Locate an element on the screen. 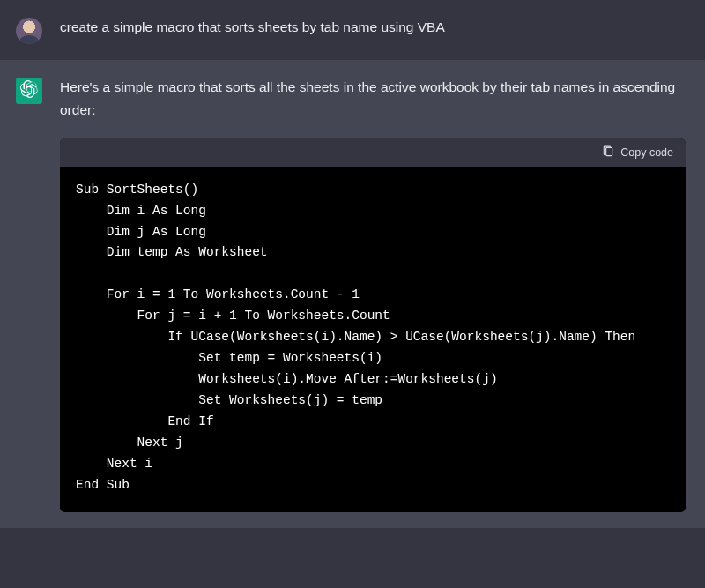 Image resolution: width=705 pixels, height=588 pixels. user-content: create a simple macro that sorts sheets … is located at coordinates (373, 27).